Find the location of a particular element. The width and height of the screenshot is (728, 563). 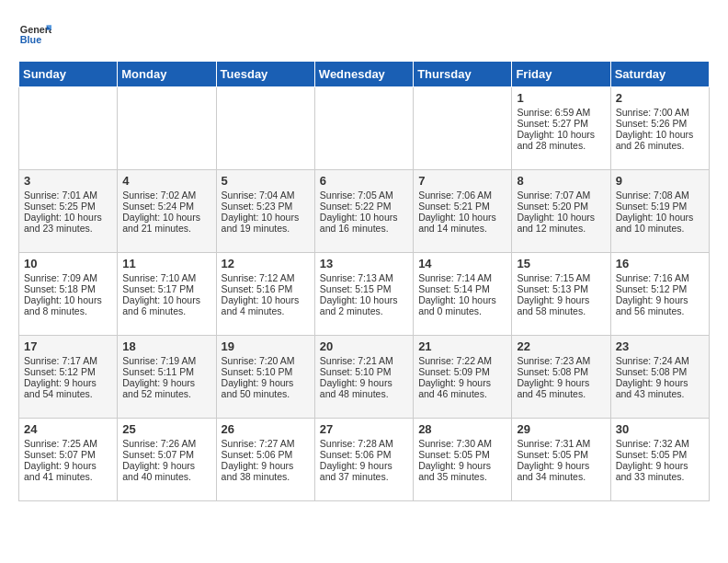

day-info: Sunrise: 7:12 AM is located at coordinates (266, 278).